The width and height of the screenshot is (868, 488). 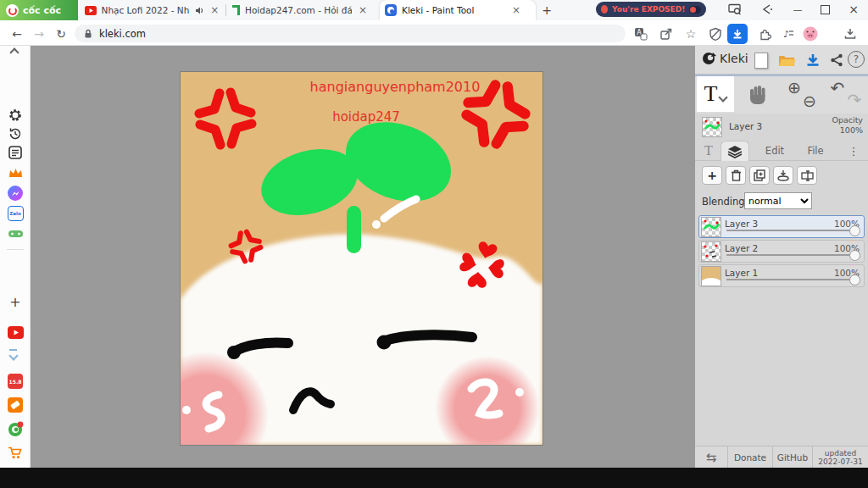 I want to click on screen-capture-icon, so click(x=735, y=9).